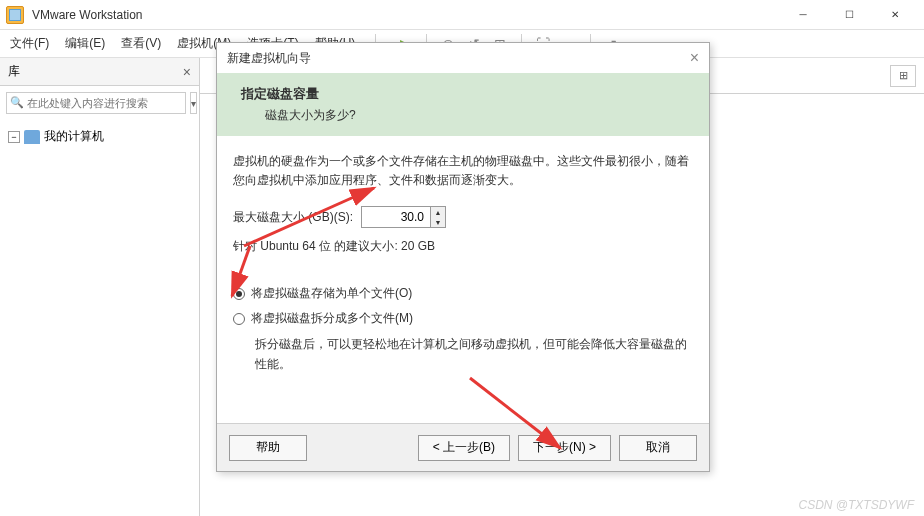 Image resolution: width=924 pixels, height=516 pixels. I want to click on tree-toggle-icon: −, so click(14, 137).